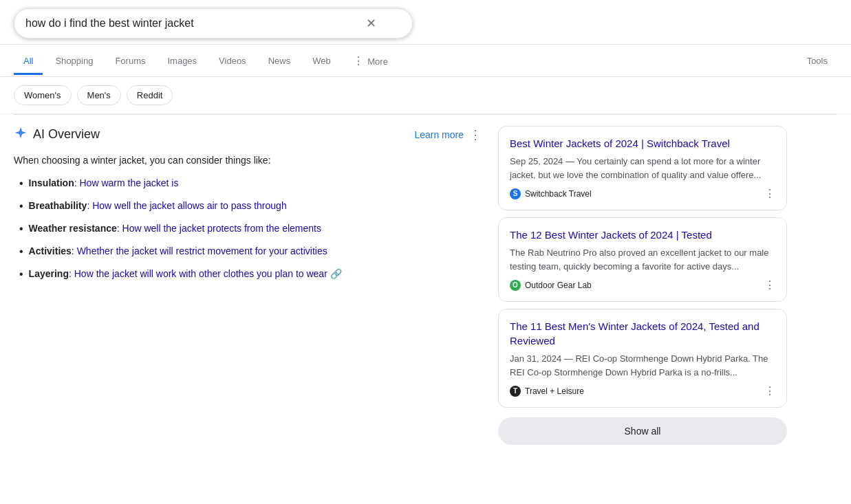 The height and width of the screenshot is (504, 851). Describe the element at coordinates (643, 260) in the screenshot. I see `source-snippet-ogl: The Rab Neutrino Pro also proved an exce…` at that location.